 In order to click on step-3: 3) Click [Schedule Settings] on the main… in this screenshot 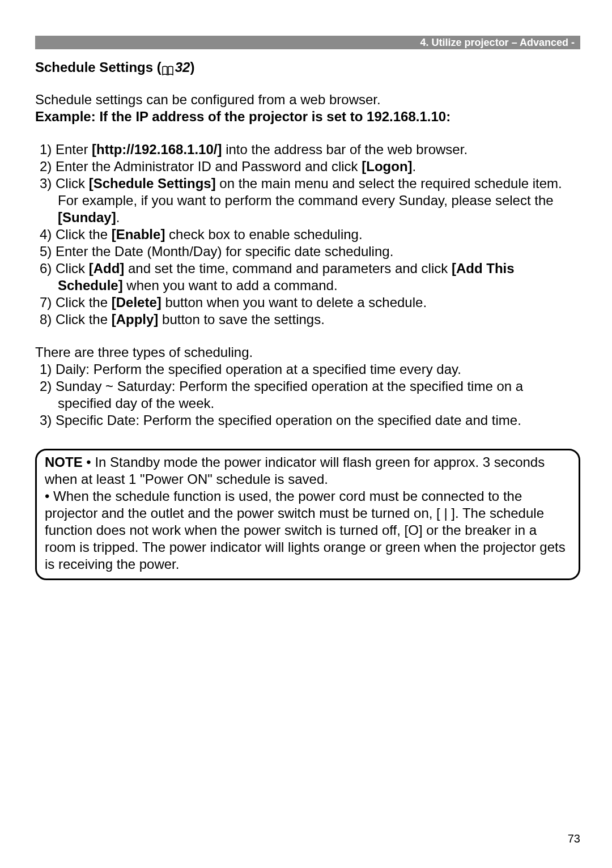, I will do `click(308, 201)`.